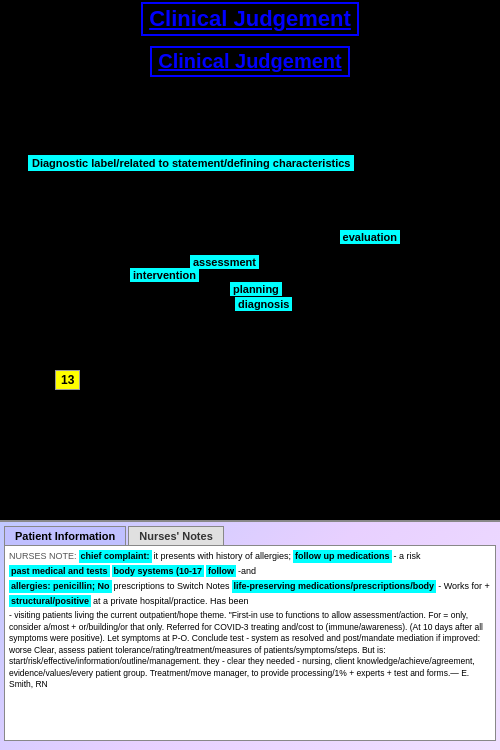 Image resolution: width=500 pixels, height=750 pixels. Describe the element at coordinates (256, 289) in the screenshot. I see `label-planning: planning` at that location.